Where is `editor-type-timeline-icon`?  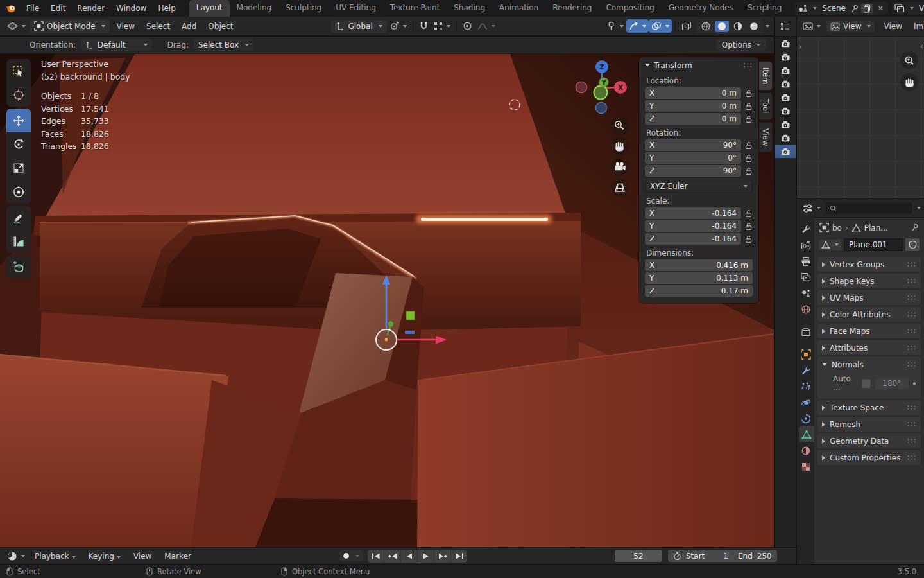
editor-type-timeline-icon is located at coordinates (16, 556).